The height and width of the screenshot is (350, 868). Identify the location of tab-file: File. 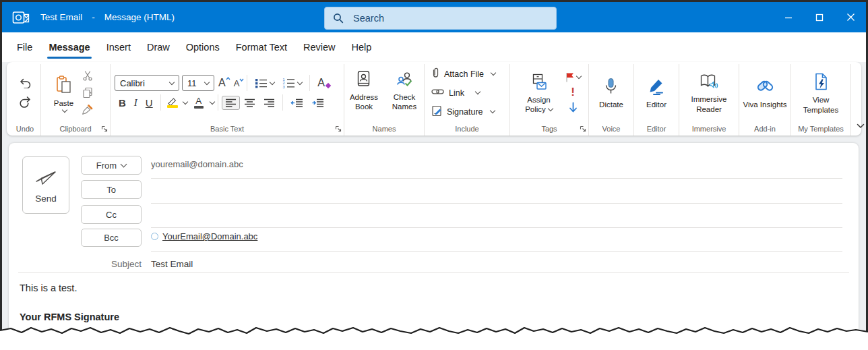
(24, 47).